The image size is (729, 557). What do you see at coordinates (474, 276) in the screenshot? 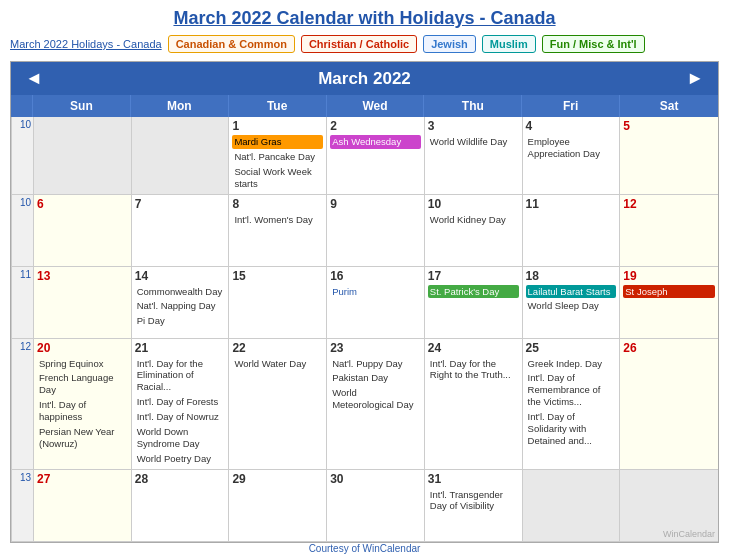
I see `cell-date: 17` at bounding box center [474, 276].